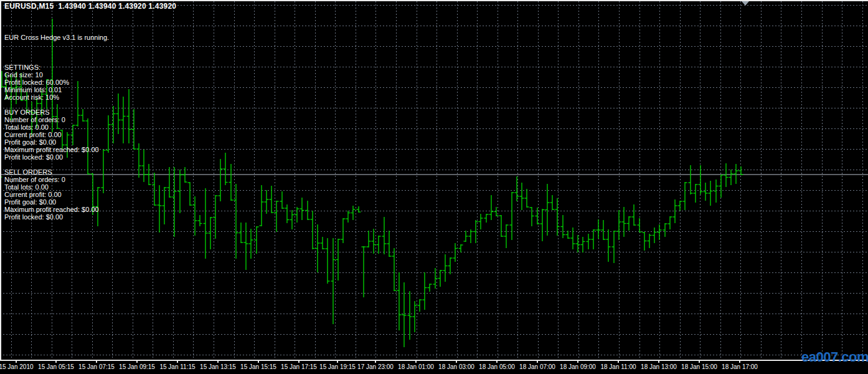 The width and height of the screenshot is (868, 374). What do you see at coordinates (834, 357) in the screenshot?
I see `watermark: ea007.com` at bounding box center [834, 357].